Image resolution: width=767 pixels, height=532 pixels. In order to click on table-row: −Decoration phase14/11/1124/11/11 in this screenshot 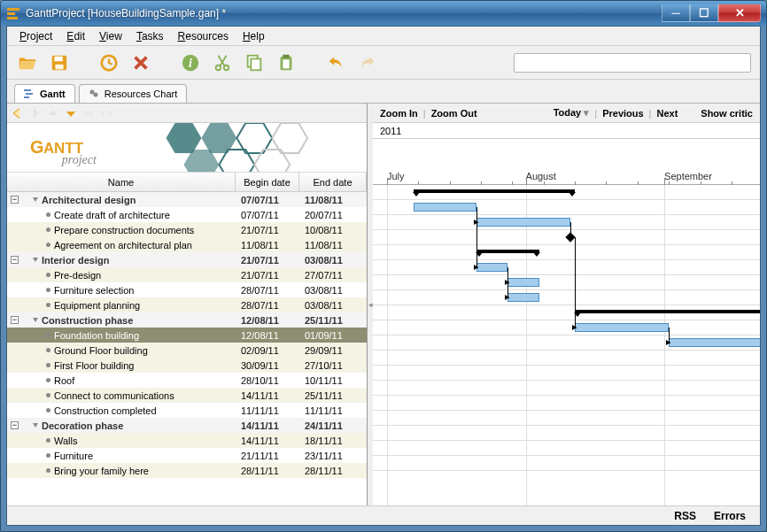, I will do `click(187, 425)`.